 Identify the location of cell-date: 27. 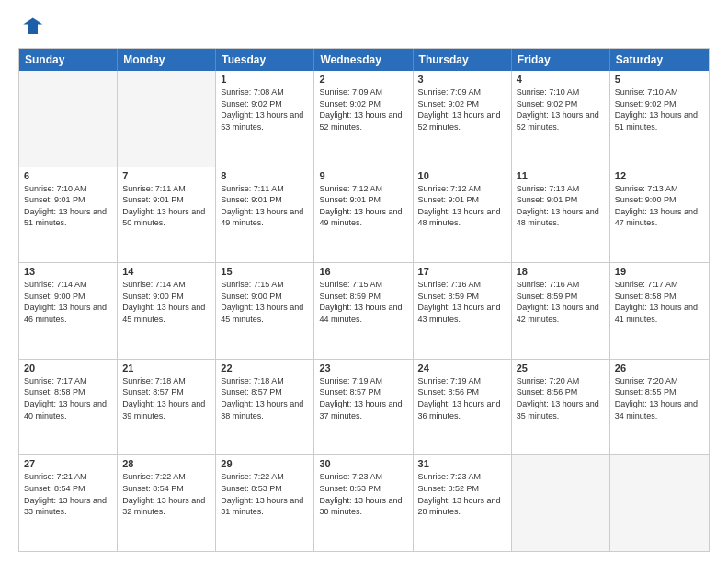
(68, 464).